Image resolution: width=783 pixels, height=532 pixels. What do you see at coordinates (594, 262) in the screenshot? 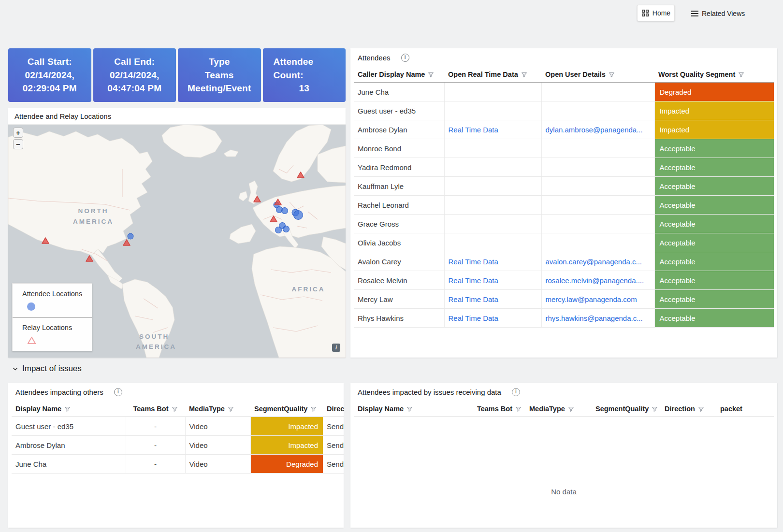
I see `user-details-link: avalon.carey@panagenda.c...` at bounding box center [594, 262].